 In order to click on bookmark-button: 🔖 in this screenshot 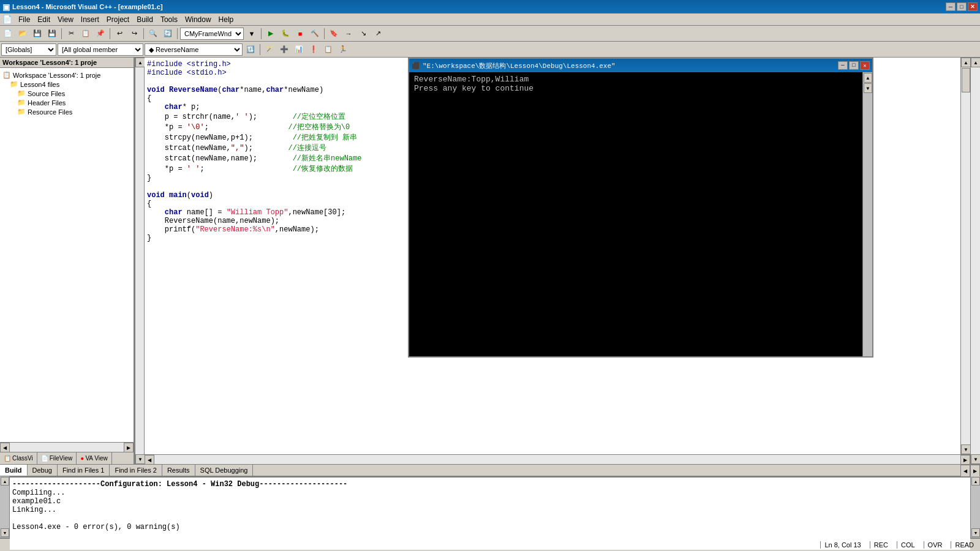, I will do `click(334, 34)`.